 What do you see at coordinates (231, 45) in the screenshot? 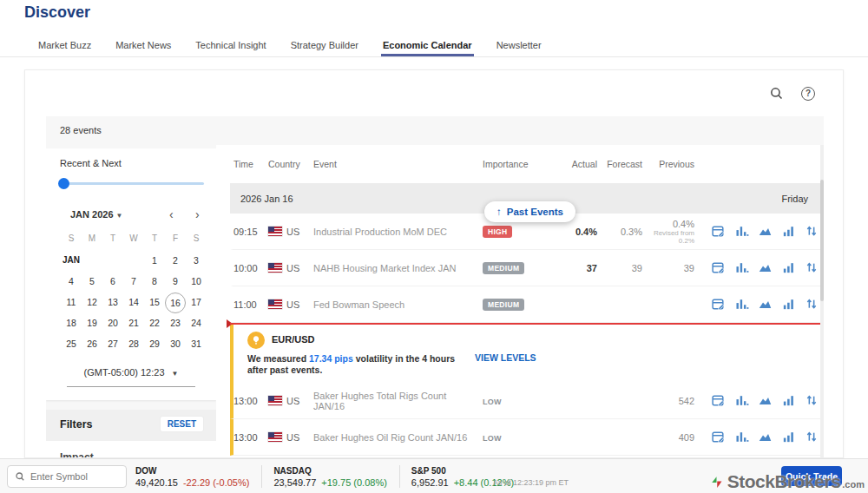
I see `tab-technical-insight: Technical Insight` at bounding box center [231, 45].